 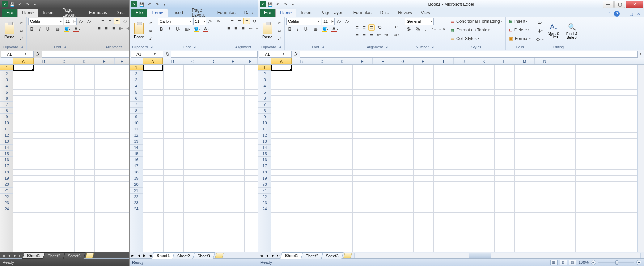 I want to click on col-header: D, so click(x=84, y=61).